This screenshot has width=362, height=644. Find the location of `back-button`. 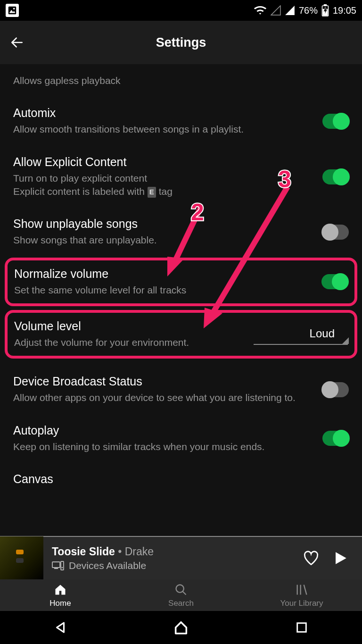

back-button is located at coordinates (17, 42).